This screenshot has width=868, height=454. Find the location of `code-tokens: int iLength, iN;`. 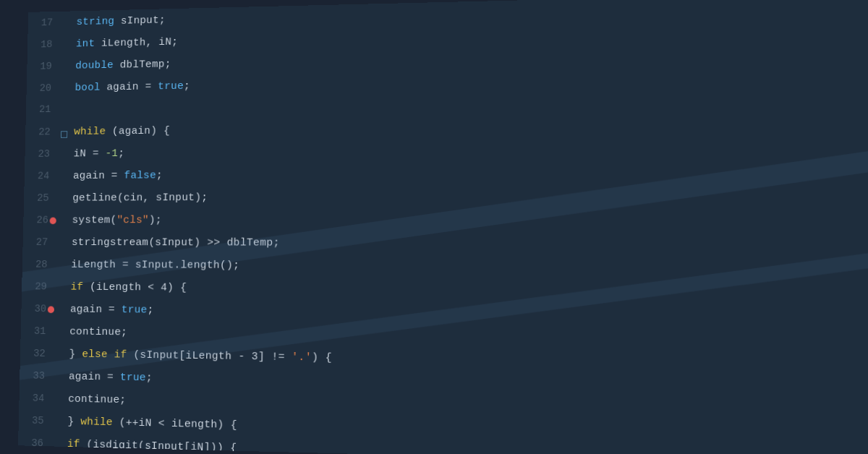

code-tokens: int iLength, iN; is located at coordinates (124, 42).